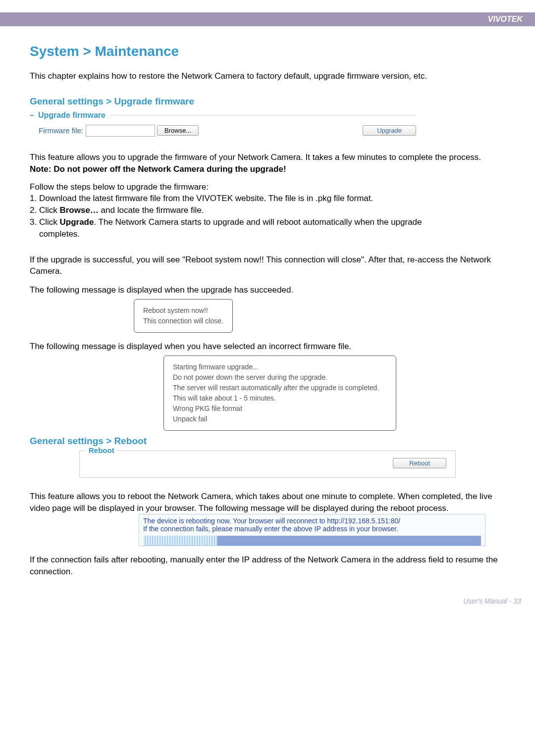 Image resolution: width=535 pixels, height=756 pixels. I want to click on fail-message-box: Starting firmware upgrade... Do not powe…, so click(280, 393).